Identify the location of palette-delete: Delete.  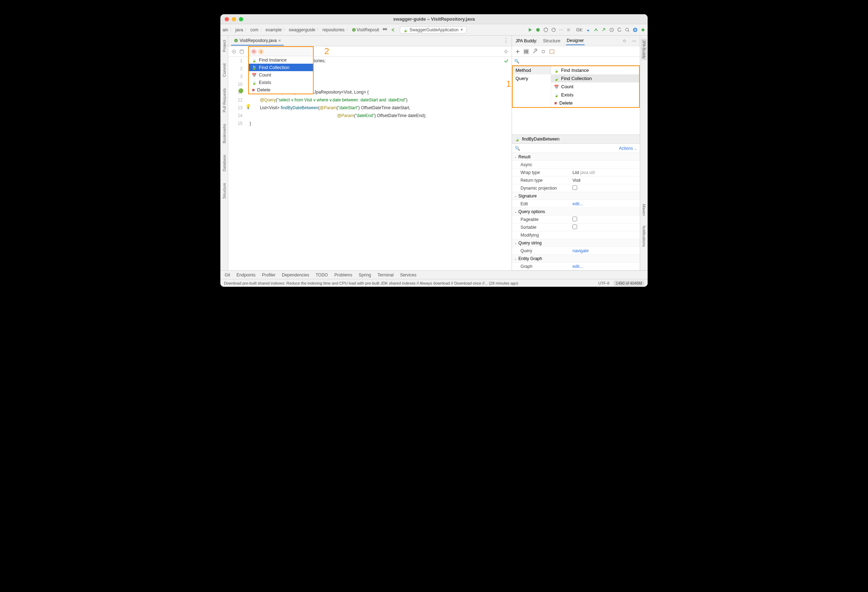
(595, 103).